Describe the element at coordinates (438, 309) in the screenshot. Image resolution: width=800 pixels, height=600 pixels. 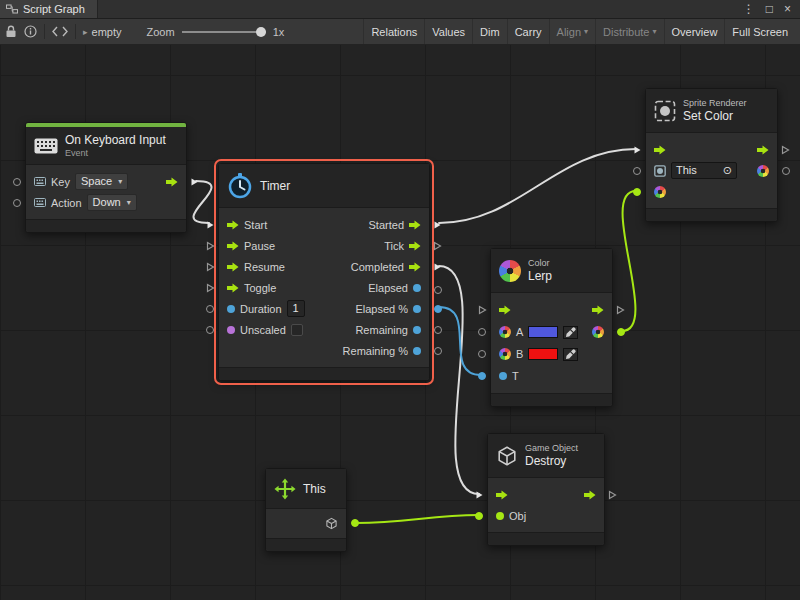
I see `elapsed-pct-output-port` at that location.